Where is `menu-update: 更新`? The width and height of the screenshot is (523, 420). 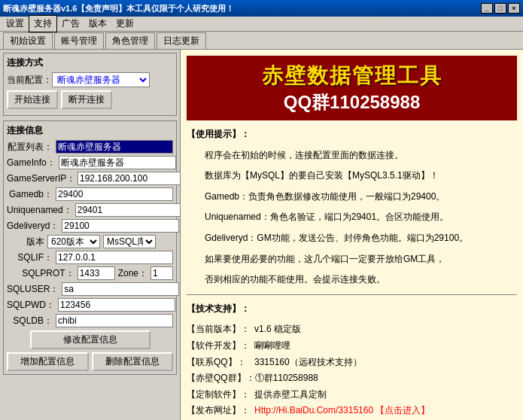 menu-update: 更新 is located at coordinates (125, 24).